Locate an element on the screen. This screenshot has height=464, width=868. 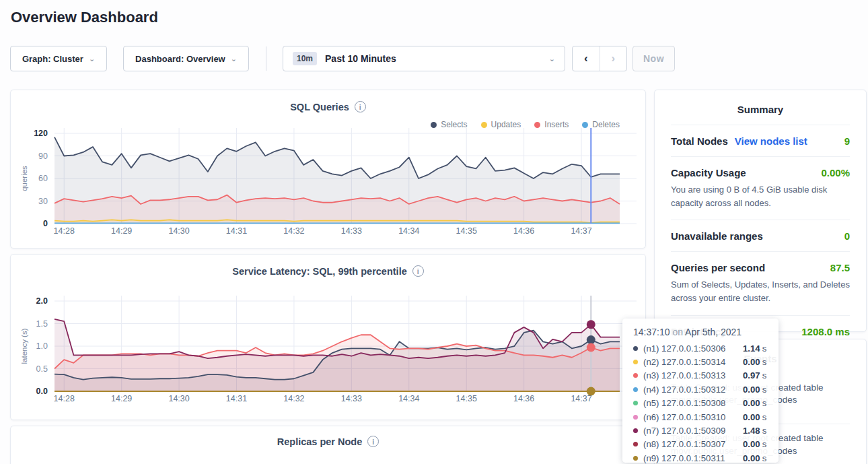
tooltip-row: (n8) 127.0.0.1:503070.00s is located at coordinates (700, 444).